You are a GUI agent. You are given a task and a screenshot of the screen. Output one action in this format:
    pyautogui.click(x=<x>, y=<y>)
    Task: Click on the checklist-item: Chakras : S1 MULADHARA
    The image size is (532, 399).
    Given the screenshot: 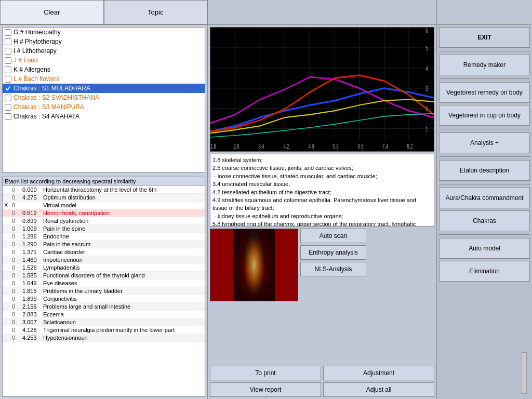 What is the action you would take?
    pyautogui.click(x=104, y=88)
    